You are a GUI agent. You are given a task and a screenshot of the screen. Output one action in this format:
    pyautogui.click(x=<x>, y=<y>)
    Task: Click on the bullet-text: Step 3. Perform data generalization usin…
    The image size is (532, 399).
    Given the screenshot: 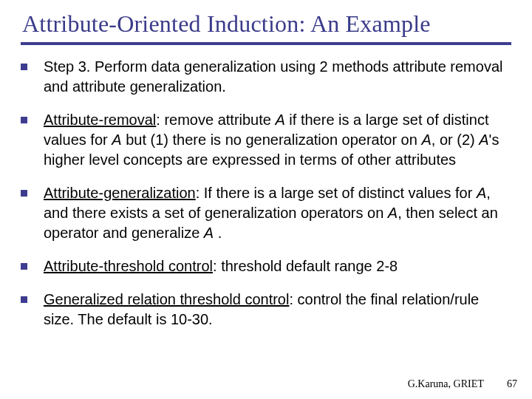 What is the action you would take?
    pyautogui.click(x=278, y=77)
    